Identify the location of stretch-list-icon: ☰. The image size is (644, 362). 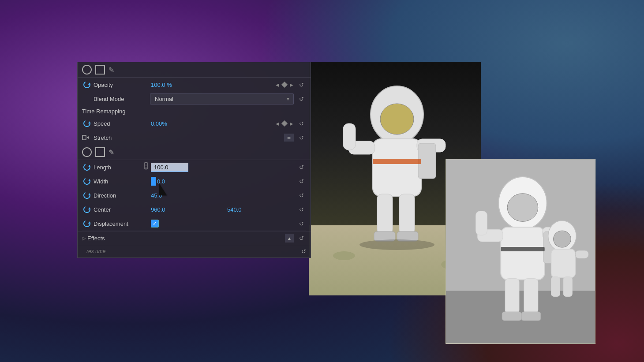
(289, 138).